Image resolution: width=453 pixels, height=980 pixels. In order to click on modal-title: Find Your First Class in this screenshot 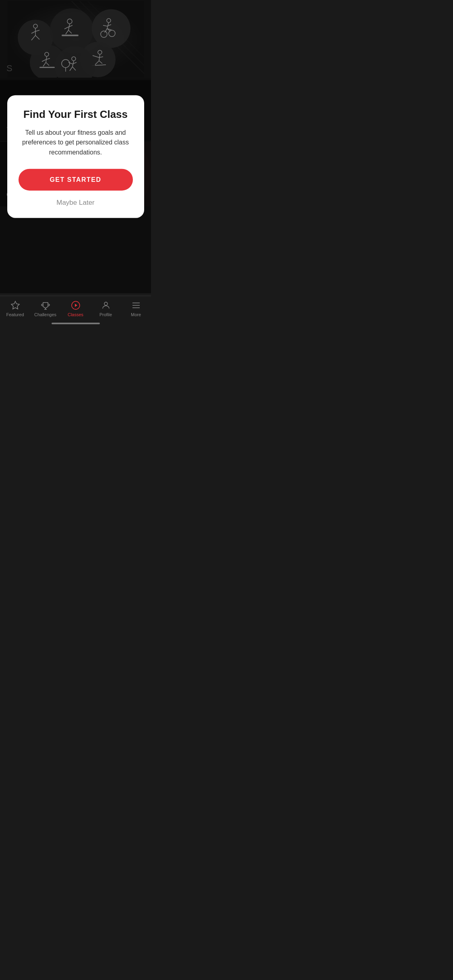, I will do `click(76, 114)`.